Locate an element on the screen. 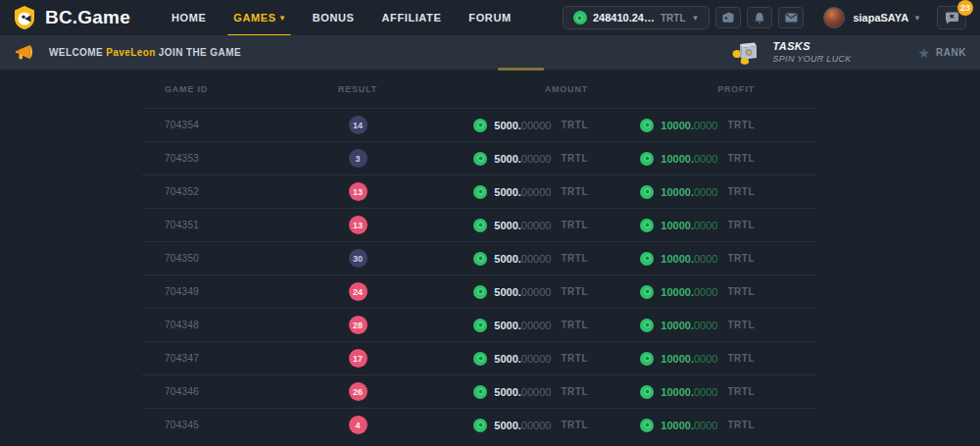  nav-item-home: HOME is located at coordinates (188, 18).